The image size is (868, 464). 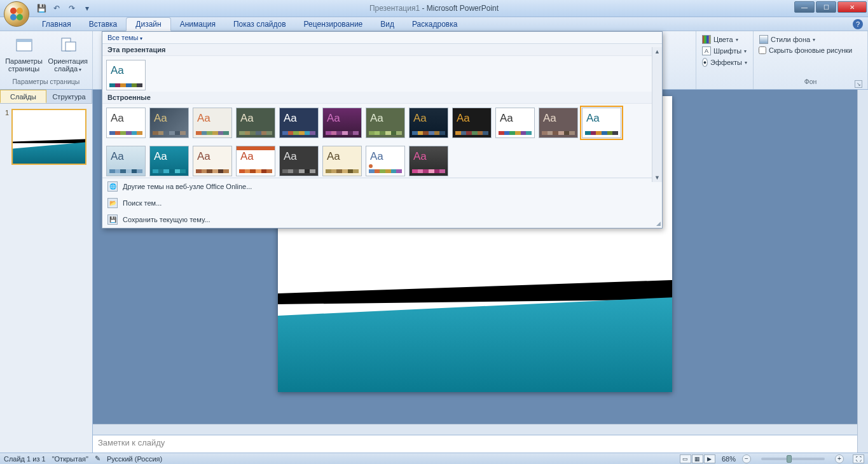 What do you see at coordinates (862, 271) in the screenshot?
I see `vertical-scrollbar` at bounding box center [862, 271].